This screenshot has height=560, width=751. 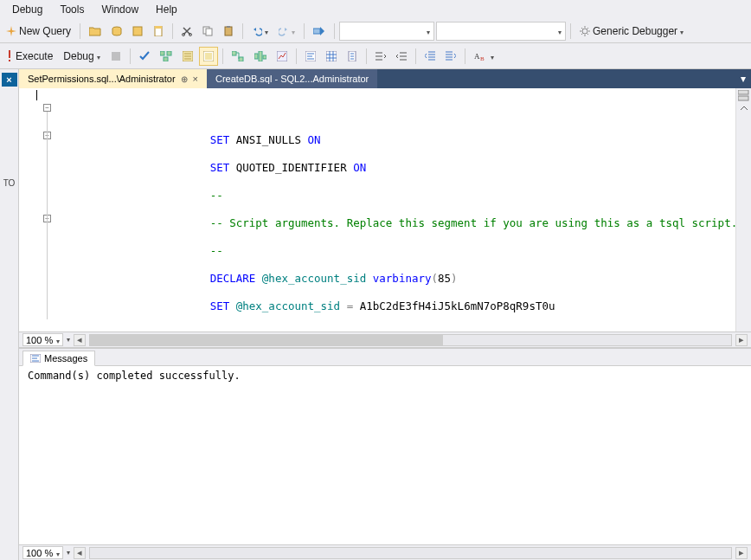 I want to click on xmla-query-button, so click(x=158, y=31).